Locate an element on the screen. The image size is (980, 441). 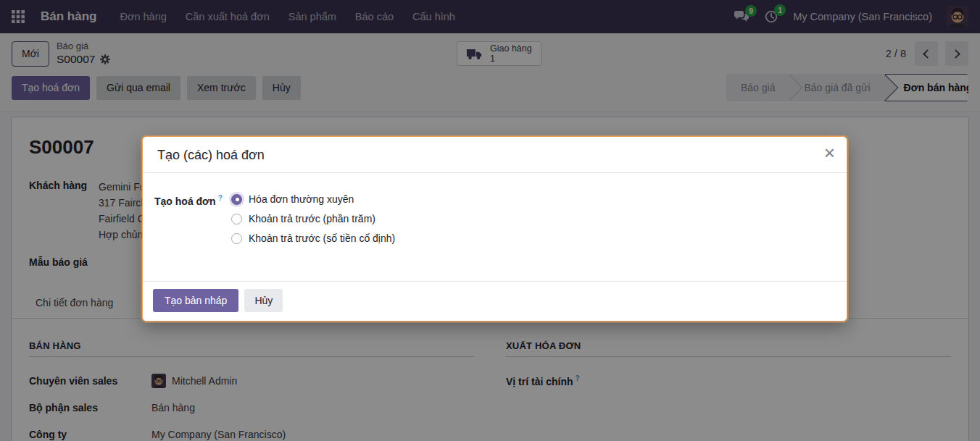
option-label: Khoản trả trước (số tiền cố định) is located at coordinates (322, 238).